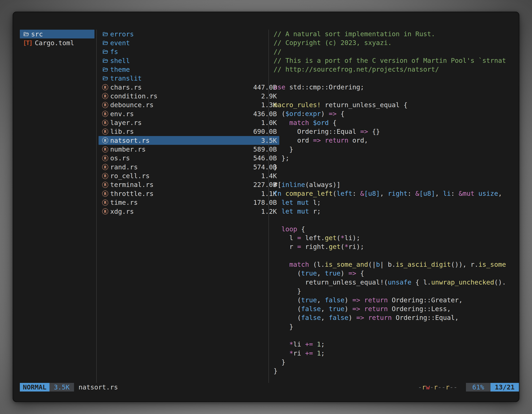  Describe the element at coordinates (132, 105) in the screenshot. I see `file-name: debounce.rs` at that location.